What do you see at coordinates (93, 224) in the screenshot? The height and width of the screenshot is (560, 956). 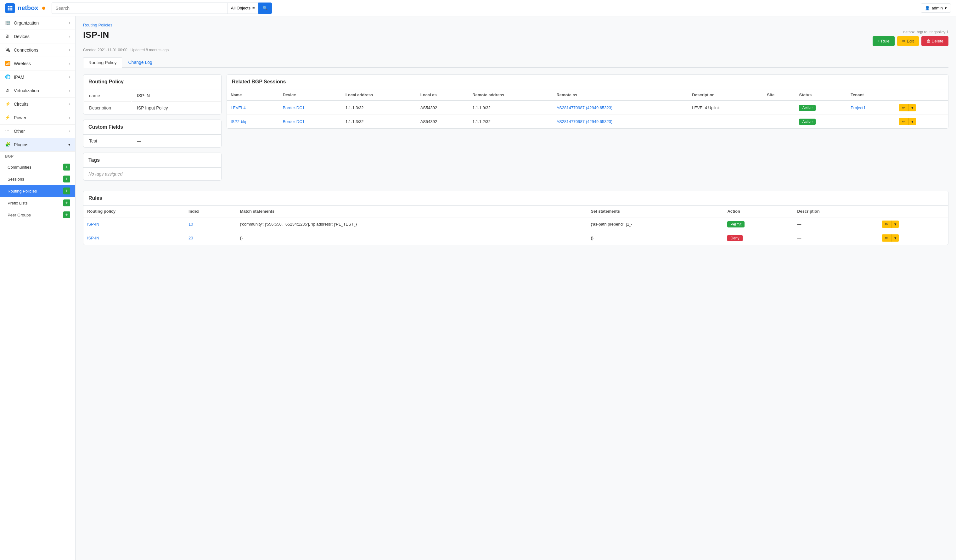 I see `rule-policy-link-1: ISP-IN` at bounding box center [93, 224].